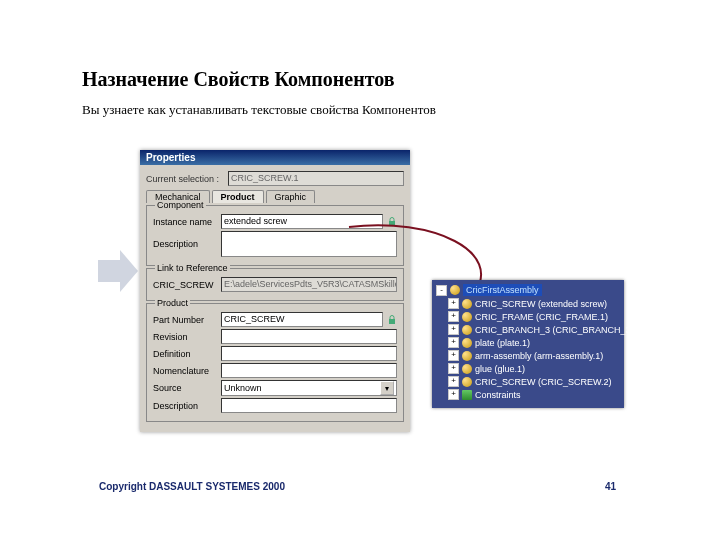 This screenshot has height=540, width=720. Describe the element at coordinates (467, 395) in the screenshot. I see `constraints-icon` at that location.